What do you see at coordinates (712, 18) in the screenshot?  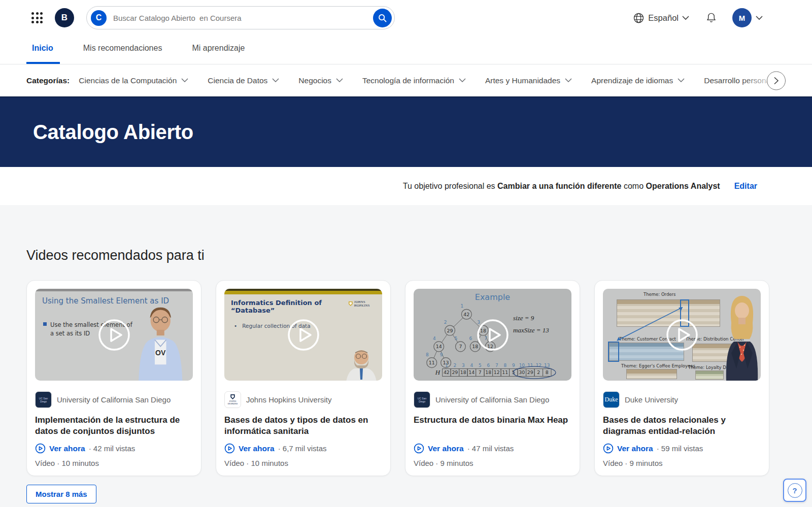 I see `notifications-button` at bounding box center [712, 18].